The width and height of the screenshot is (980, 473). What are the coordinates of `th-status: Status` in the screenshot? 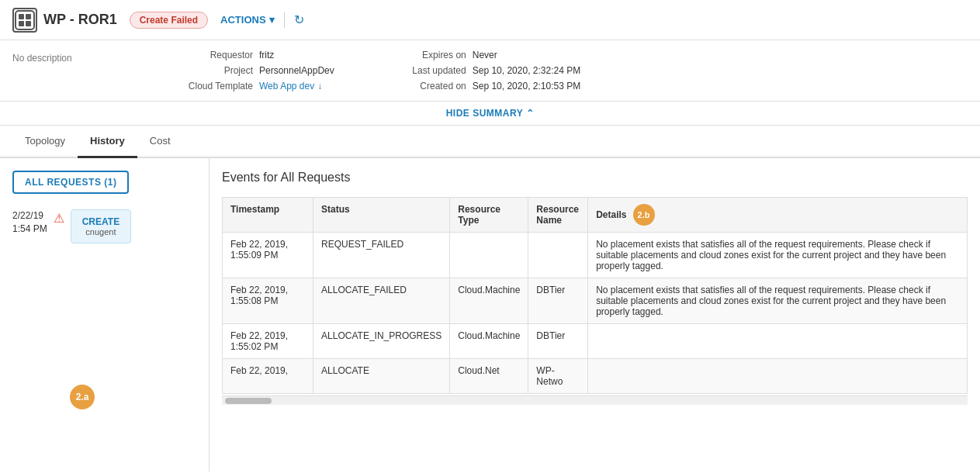 It's located at (382, 216).